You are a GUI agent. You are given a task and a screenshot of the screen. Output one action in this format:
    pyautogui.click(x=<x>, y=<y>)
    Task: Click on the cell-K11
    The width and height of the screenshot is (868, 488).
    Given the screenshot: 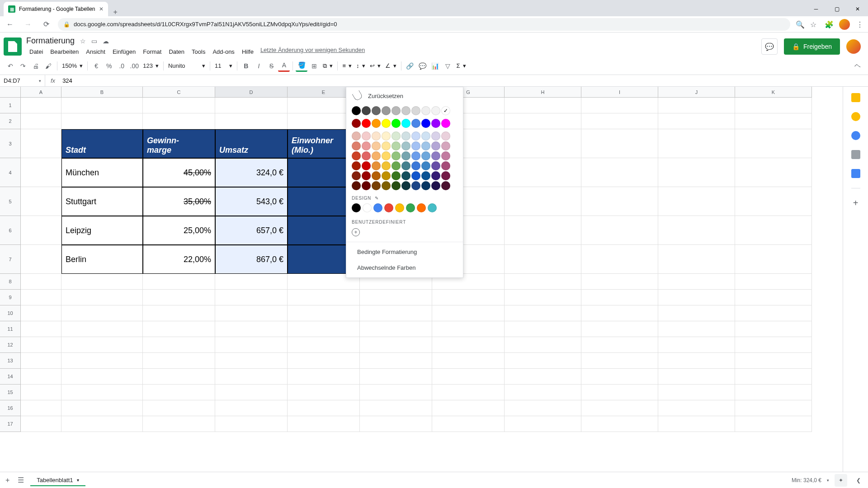 What is the action you would take?
    pyautogui.click(x=774, y=329)
    